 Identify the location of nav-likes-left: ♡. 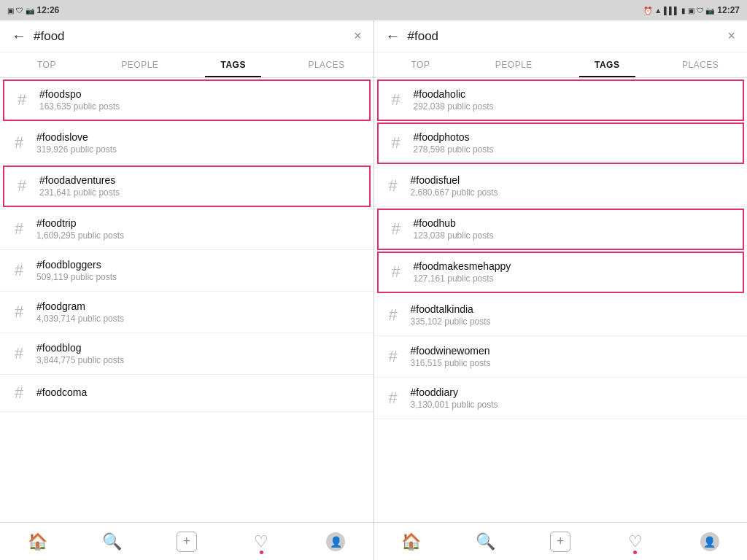
(261, 541).